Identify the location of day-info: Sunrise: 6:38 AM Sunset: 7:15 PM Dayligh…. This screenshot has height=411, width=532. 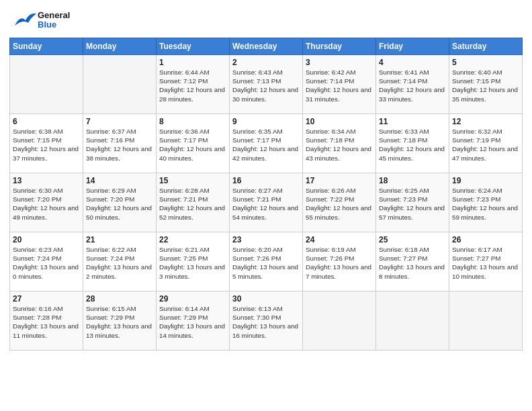
(46, 145).